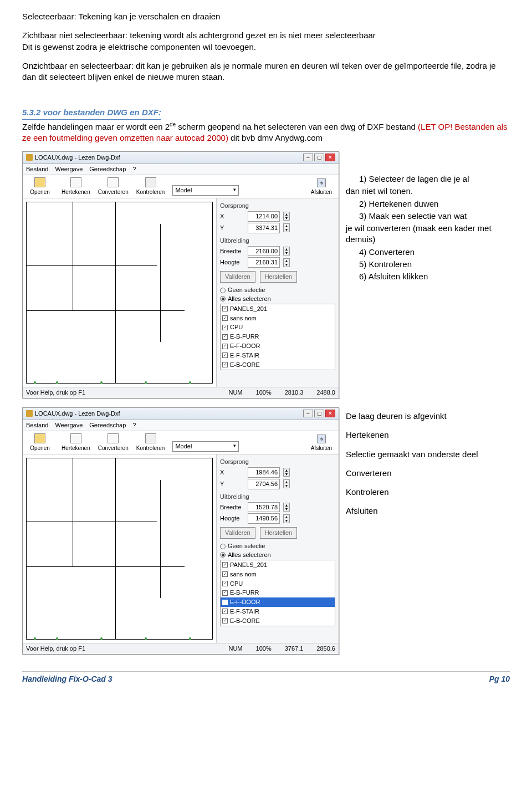 This screenshot has height=787, width=532. I want to click on x-input: 1214.00, so click(264, 216).